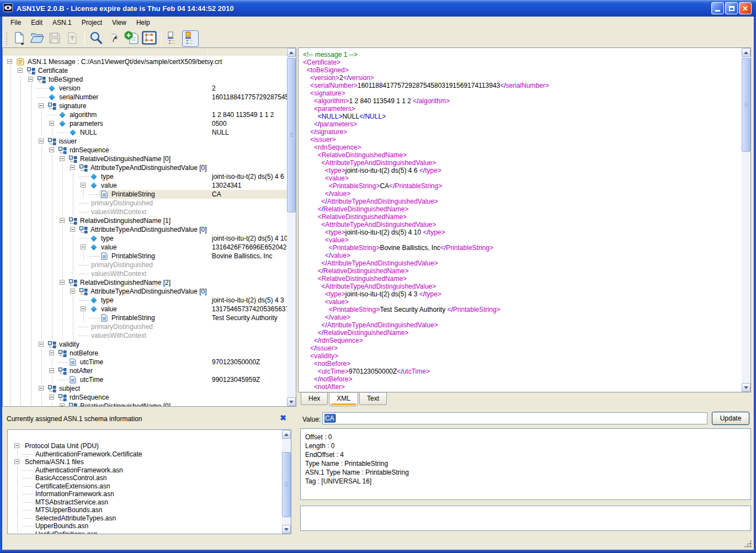 The image size is (756, 553). What do you see at coordinates (145, 79) in the screenshot?
I see `tree-row: toBeSigned` at bounding box center [145, 79].